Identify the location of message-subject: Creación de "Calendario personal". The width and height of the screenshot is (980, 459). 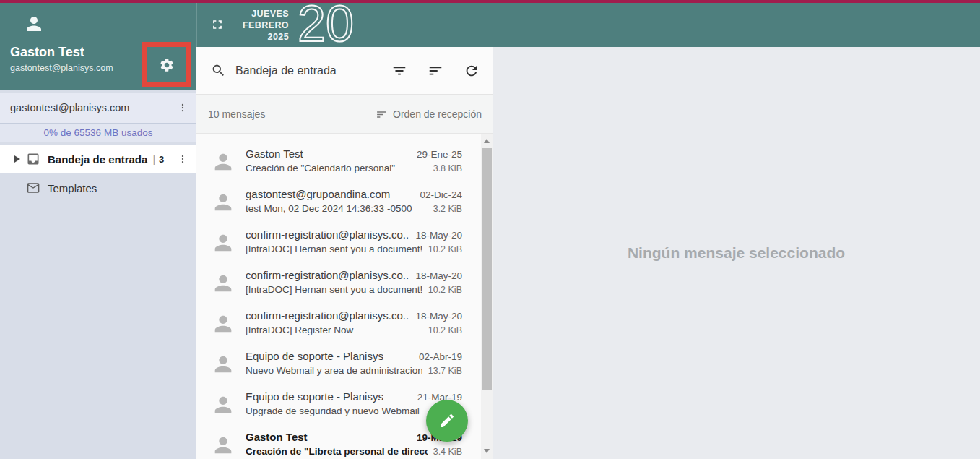
(337, 168).